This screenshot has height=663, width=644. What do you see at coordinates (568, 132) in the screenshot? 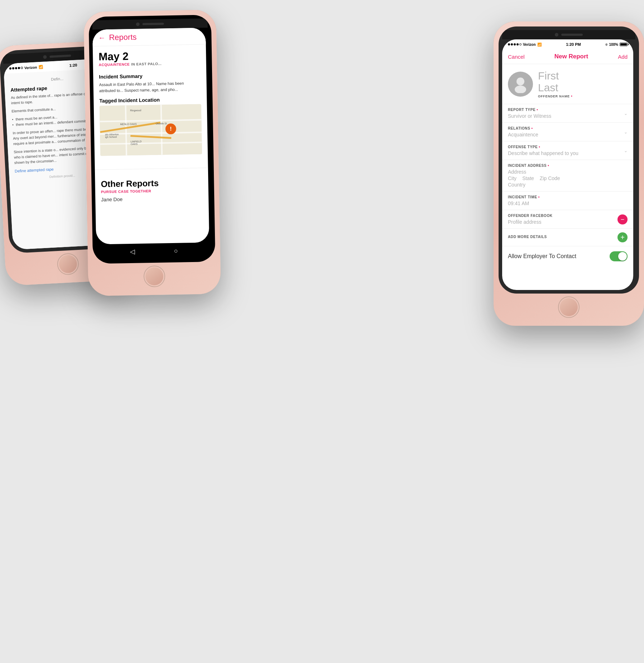
I see `relations-section: RELATIONS • Acquaintence ⌄` at bounding box center [568, 132].